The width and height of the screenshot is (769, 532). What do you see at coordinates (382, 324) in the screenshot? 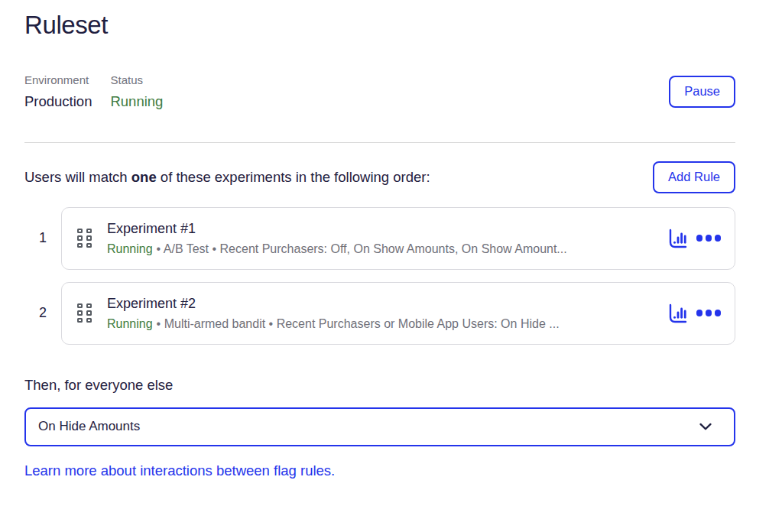
I see `experiment-summary: Running• Multi-armed bandit • Recent Pur…` at bounding box center [382, 324].